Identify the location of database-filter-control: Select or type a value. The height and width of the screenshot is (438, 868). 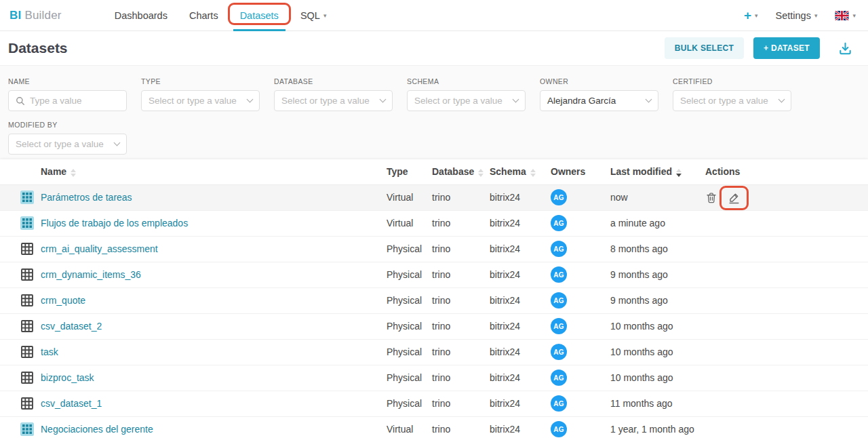
(334, 100).